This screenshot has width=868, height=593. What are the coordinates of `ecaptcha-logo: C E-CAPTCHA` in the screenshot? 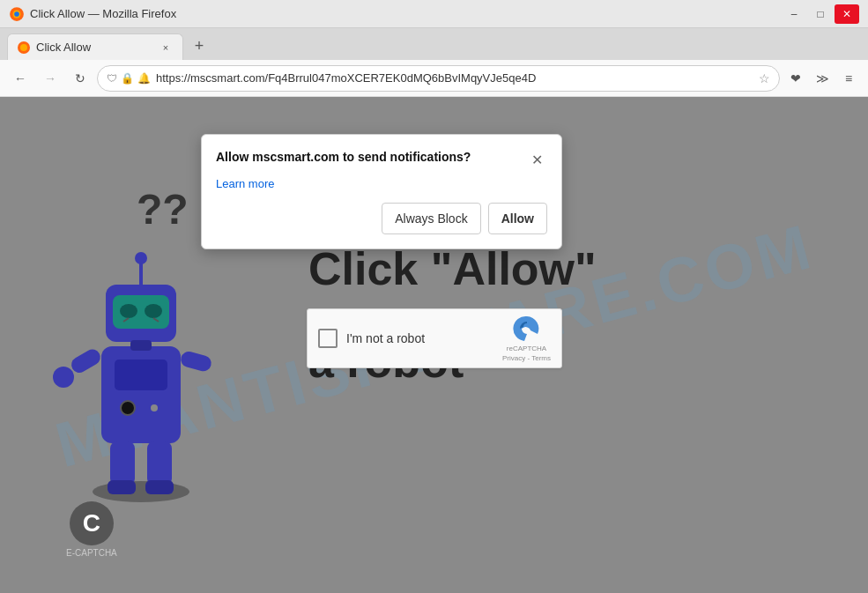 It's located at (92, 530).